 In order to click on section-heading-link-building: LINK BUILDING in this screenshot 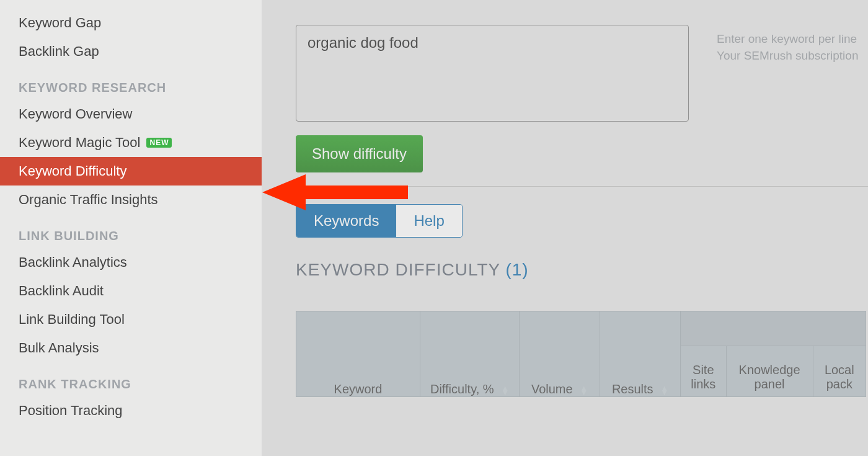, I will do `click(131, 231)`.